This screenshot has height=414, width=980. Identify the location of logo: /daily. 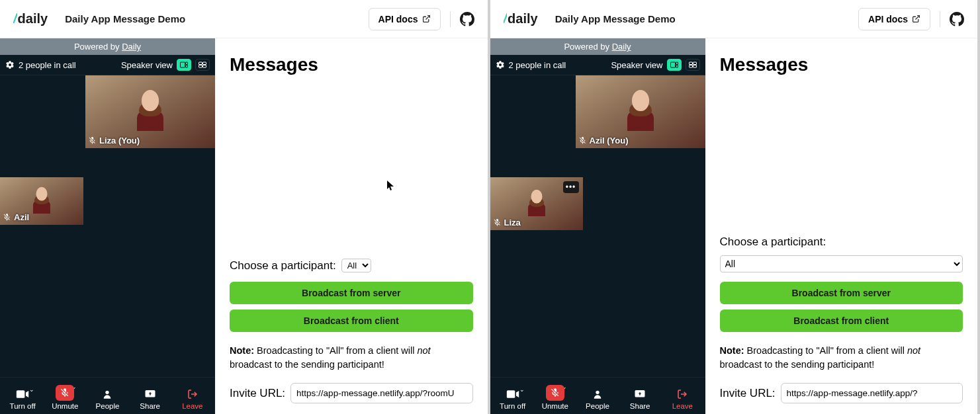
(30, 19).